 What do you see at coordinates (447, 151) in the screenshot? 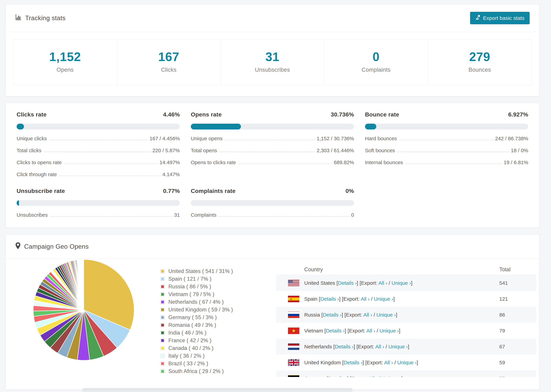
I see `rate-detail-row: Soft bounces18 / 0%` at bounding box center [447, 151].